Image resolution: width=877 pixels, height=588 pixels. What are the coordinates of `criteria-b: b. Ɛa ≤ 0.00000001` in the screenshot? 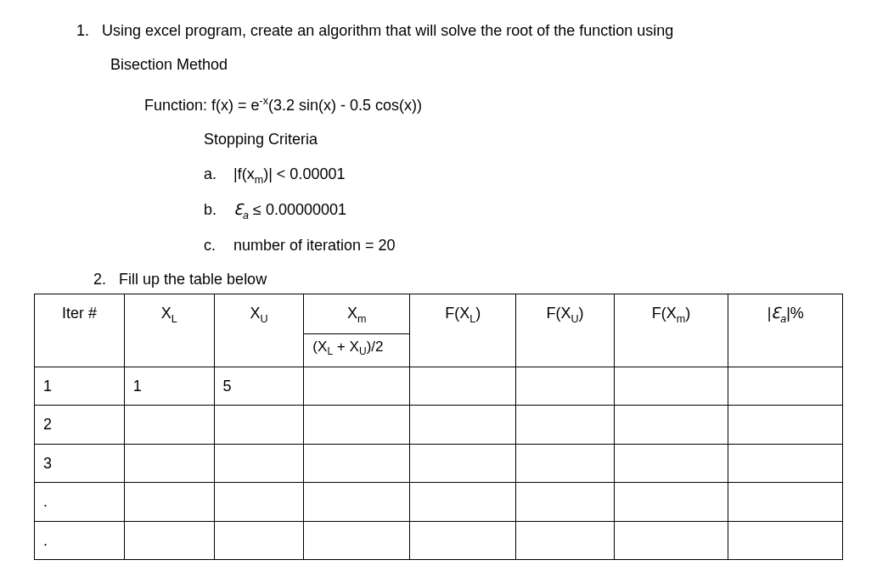 It's located at (523, 210).